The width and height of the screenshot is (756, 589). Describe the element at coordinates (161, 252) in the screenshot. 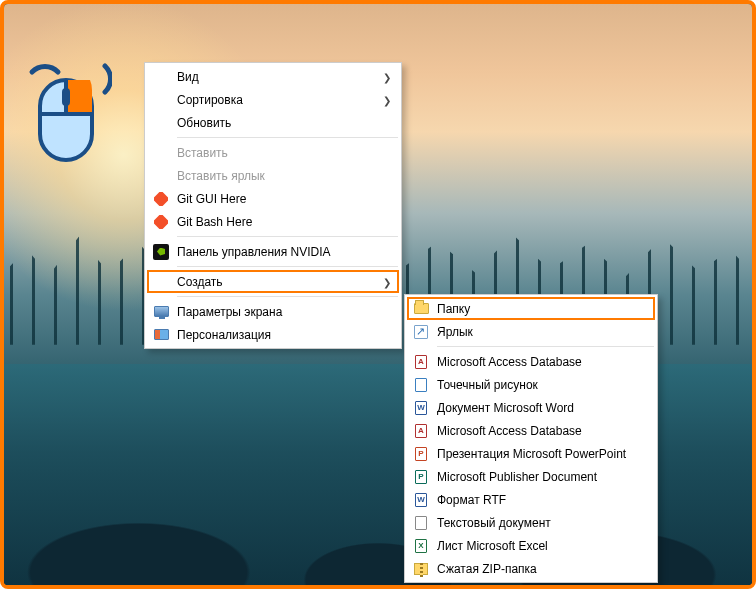

I see `nvidia-icon` at that location.